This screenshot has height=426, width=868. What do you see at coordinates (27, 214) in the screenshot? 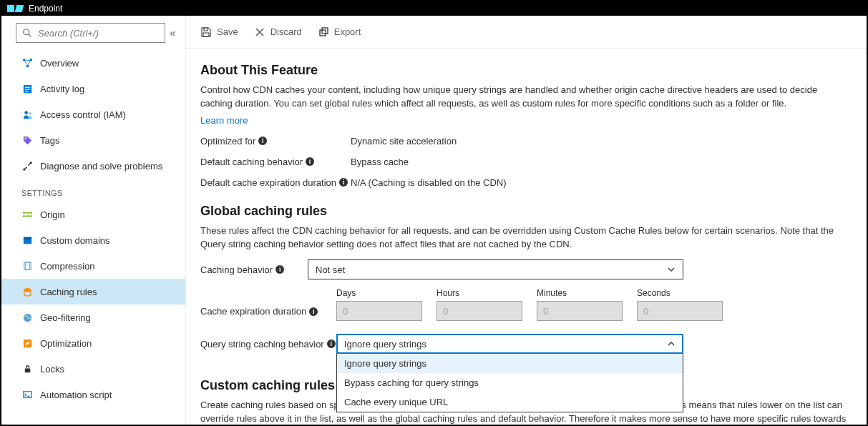
I see `origin-icon` at bounding box center [27, 214].